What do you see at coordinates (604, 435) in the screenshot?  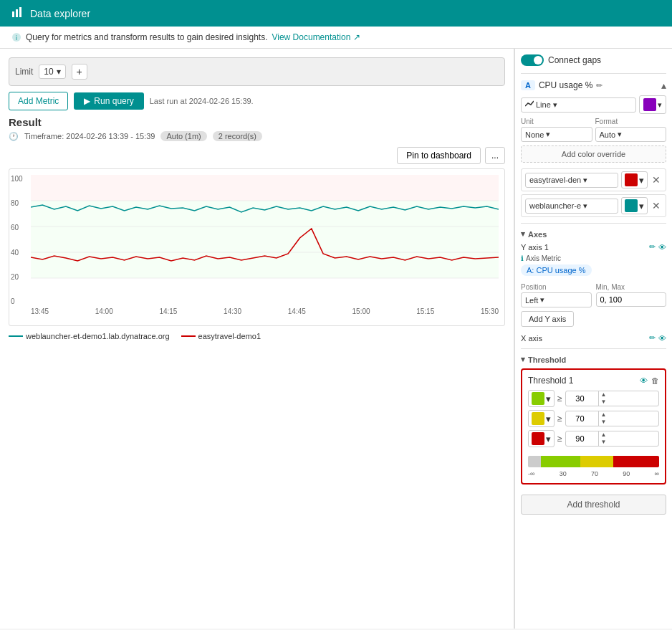 I see `stepper-up-red: ▲` at bounding box center [604, 435].